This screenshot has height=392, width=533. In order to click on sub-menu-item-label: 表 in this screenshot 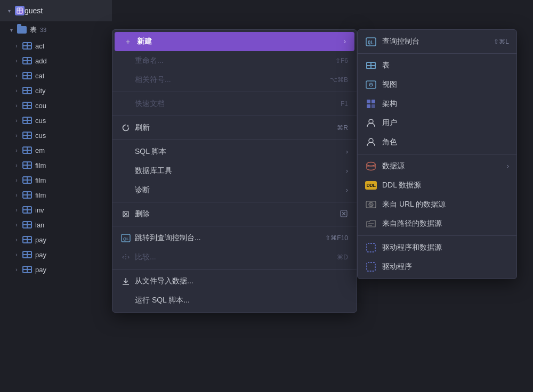, I will do `click(446, 66)`.